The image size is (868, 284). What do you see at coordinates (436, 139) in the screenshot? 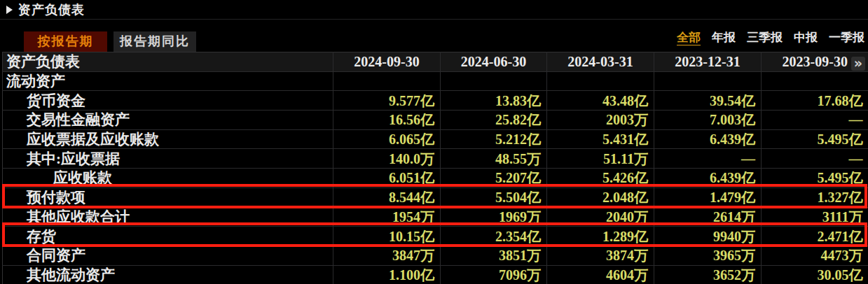
I see `table-row: 应收票据及应收账款6.065亿5.212亿5.431亿6.439亿5.495亿` at bounding box center [436, 139].